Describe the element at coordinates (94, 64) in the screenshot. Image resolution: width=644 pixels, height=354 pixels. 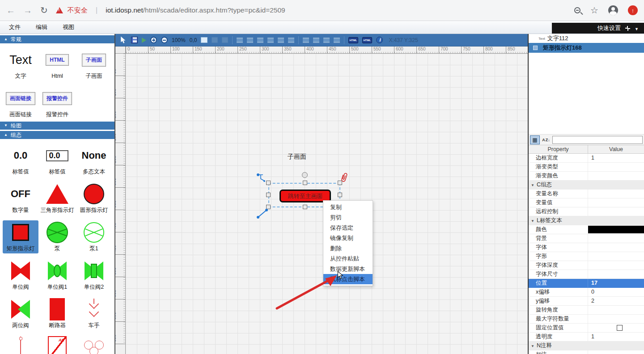
I see `palette-item: 子画面 子画面` at that location.